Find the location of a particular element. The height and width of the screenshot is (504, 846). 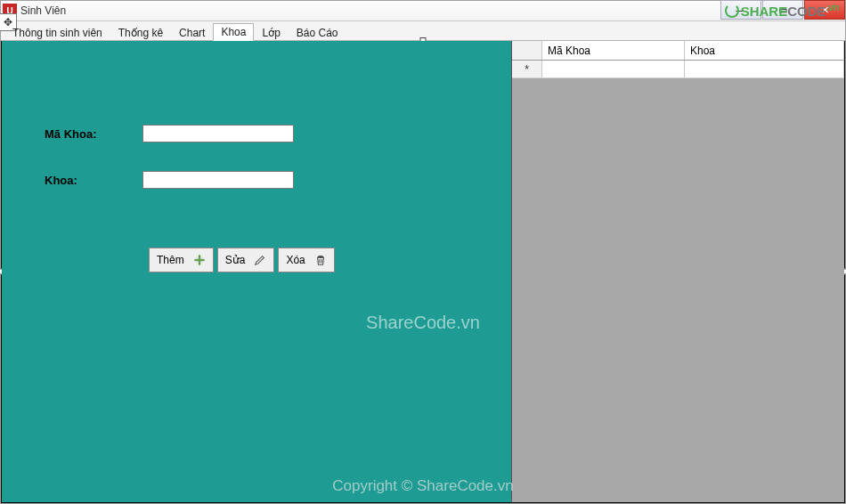

window-controls: — ▭ ✕ is located at coordinates (783, 10).